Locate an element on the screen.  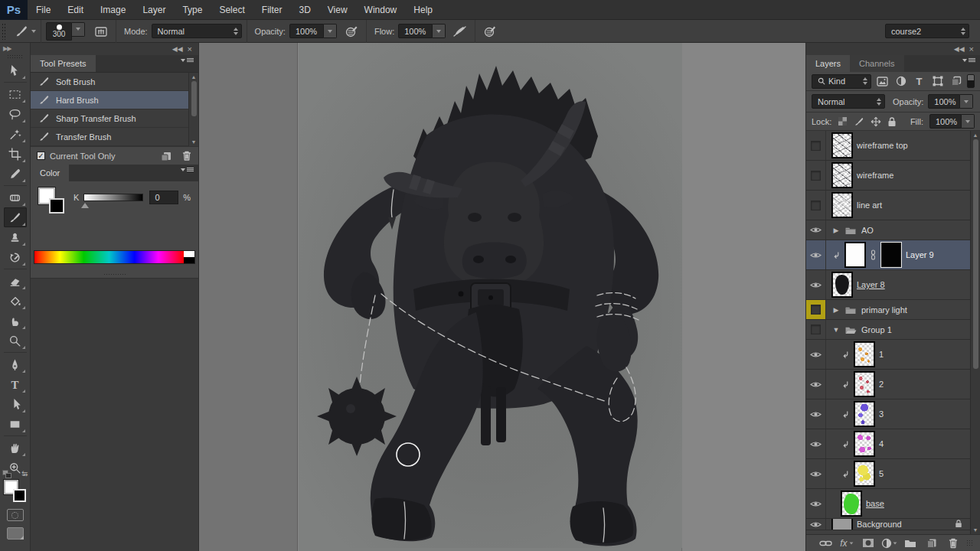
rectangular-marquee-tool is located at coordinates (15, 94).